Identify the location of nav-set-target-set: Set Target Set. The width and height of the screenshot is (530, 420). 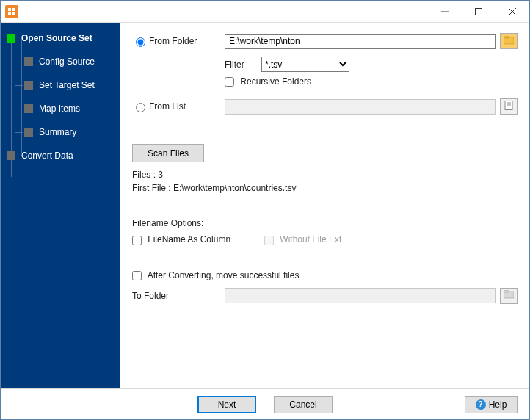
(70, 85).